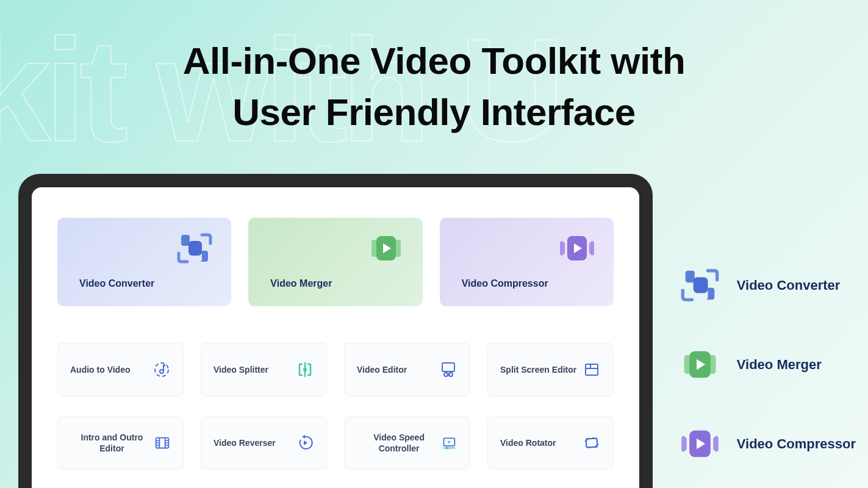 The width and height of the screenshot is (868, 488). What do you see at coordinates (264, 370) in the screenshot?
I see `card-video-splitter: Video Splitter` at bounding box center [264, 370].